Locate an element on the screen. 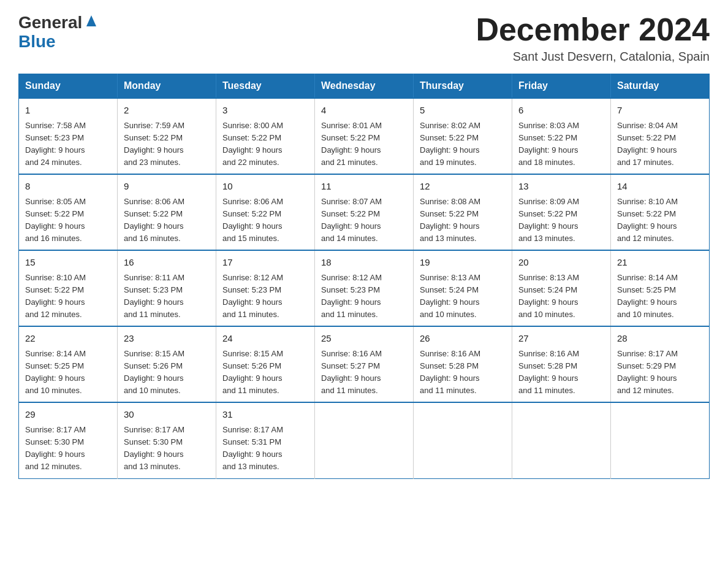  calendar-cell: 23Sunrise: 8:15 AMSunset: 5:26 PMDayligh… is located at coordinates (167, 364).